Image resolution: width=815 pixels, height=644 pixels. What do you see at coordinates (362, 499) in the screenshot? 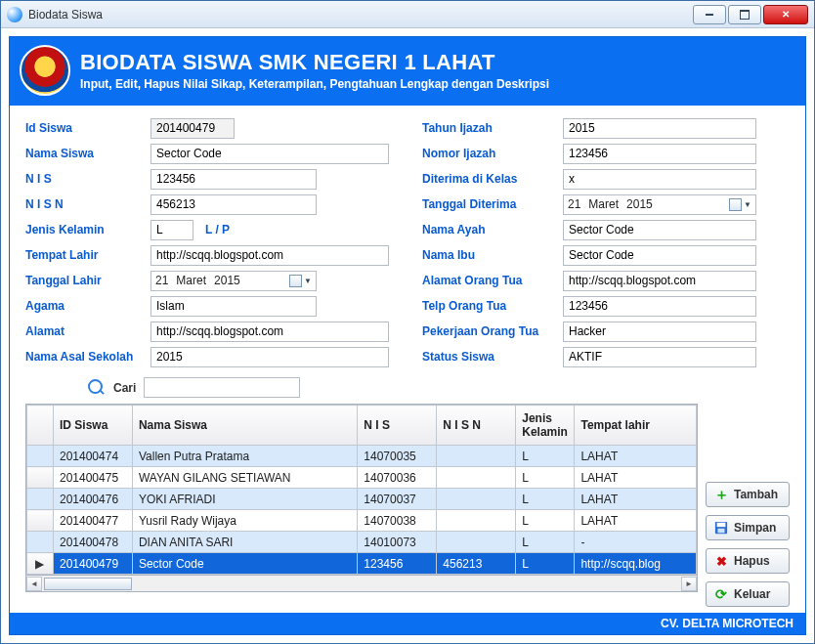
I see `table-row: 201400476YOKI AFRIADI14070037LLAHAT` at bounding box center [362, 499].